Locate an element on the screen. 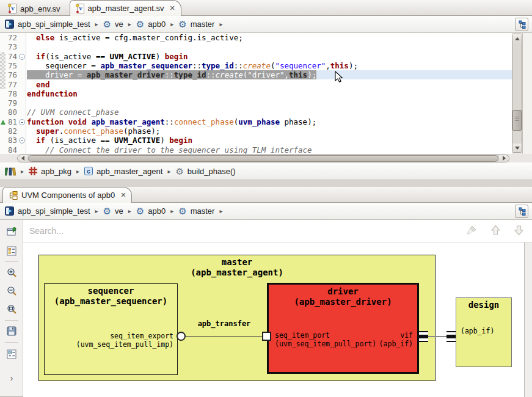 The width and height of the screenshot is (532, 397). canvas-scroll-gutter is located at coordinates (528, 320).